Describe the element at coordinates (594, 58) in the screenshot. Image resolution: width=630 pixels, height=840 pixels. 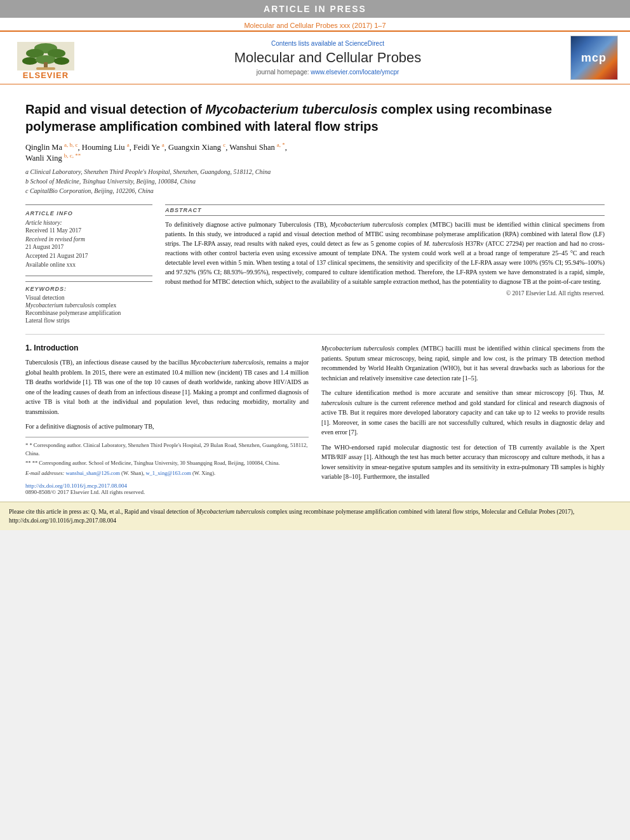
I see `mcp-logo-area: mcp` at that location.